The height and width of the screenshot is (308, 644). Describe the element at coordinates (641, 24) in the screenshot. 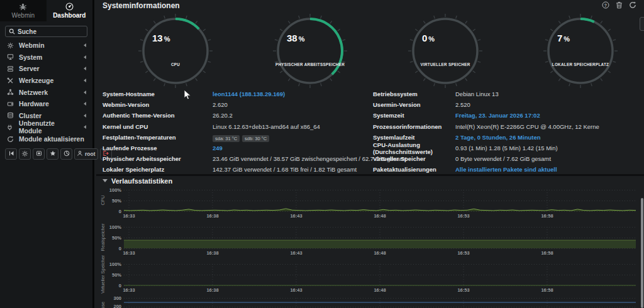

I see `edge-panel-sliver` at that location.